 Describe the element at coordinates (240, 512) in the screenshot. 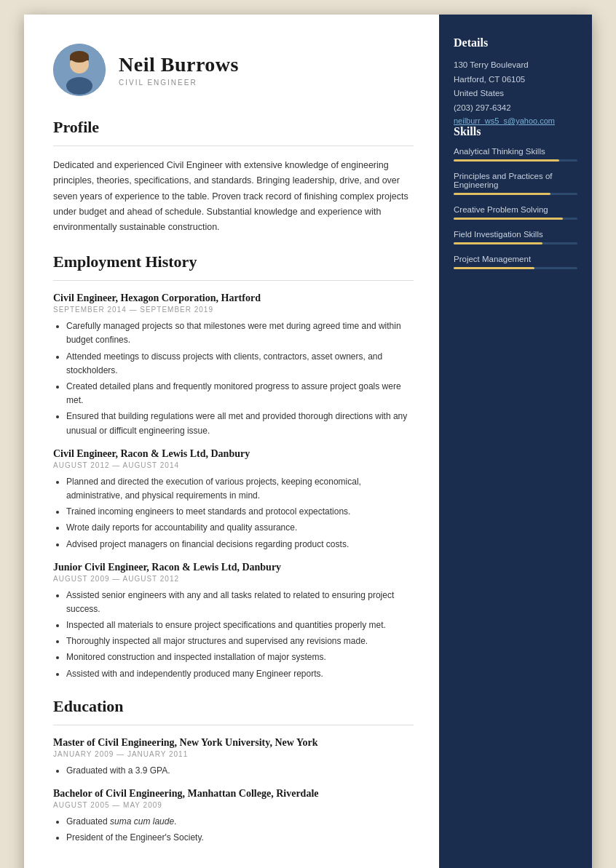

I see `list-item: Trained incoming engineers to meet stand…` at that location.